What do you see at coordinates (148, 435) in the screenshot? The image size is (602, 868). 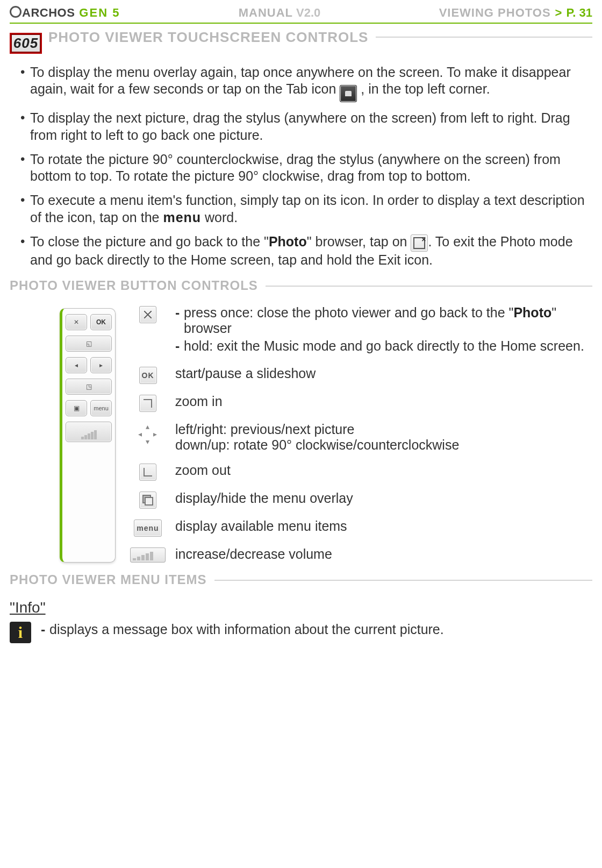 I see `dpad-arrows-icon: ▴ ◂▸ ▾` at bounding box center [148, 435].